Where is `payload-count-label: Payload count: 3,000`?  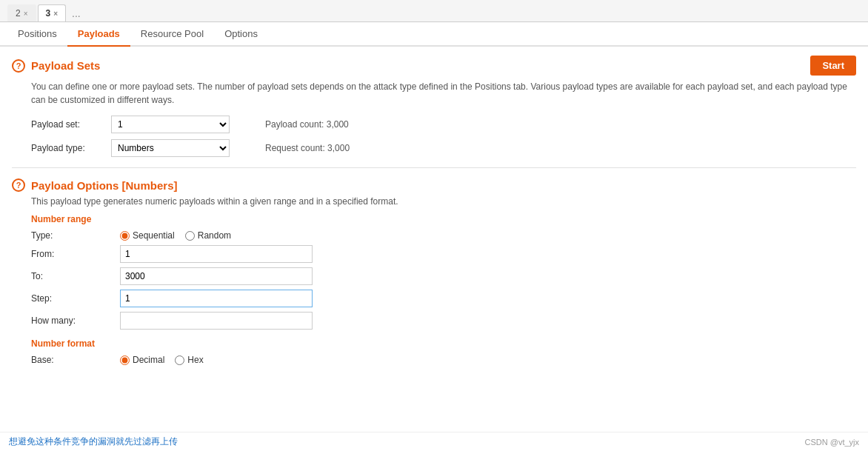 payload-count-label: Payload count: 3,000 is located at coordinates (307, 124).